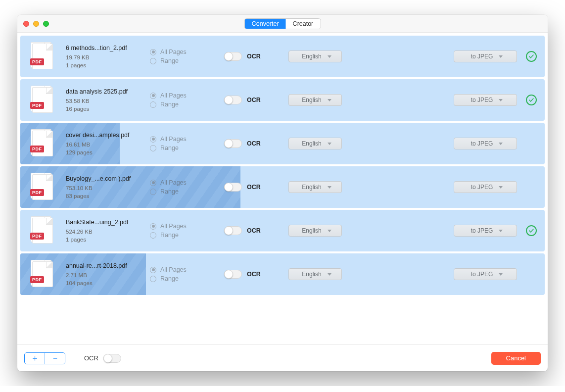  I want to click on file-size: 19.79 KB, so click(108, 57).